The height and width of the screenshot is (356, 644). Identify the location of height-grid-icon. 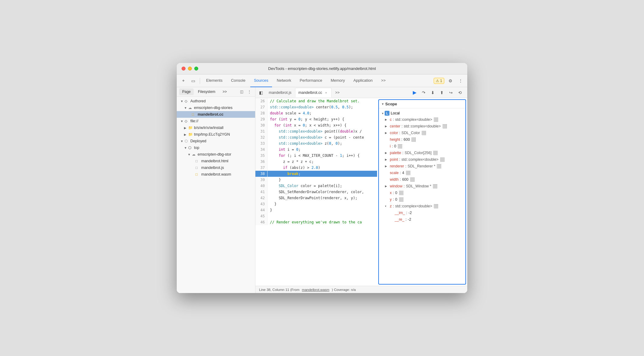
(414, 140).